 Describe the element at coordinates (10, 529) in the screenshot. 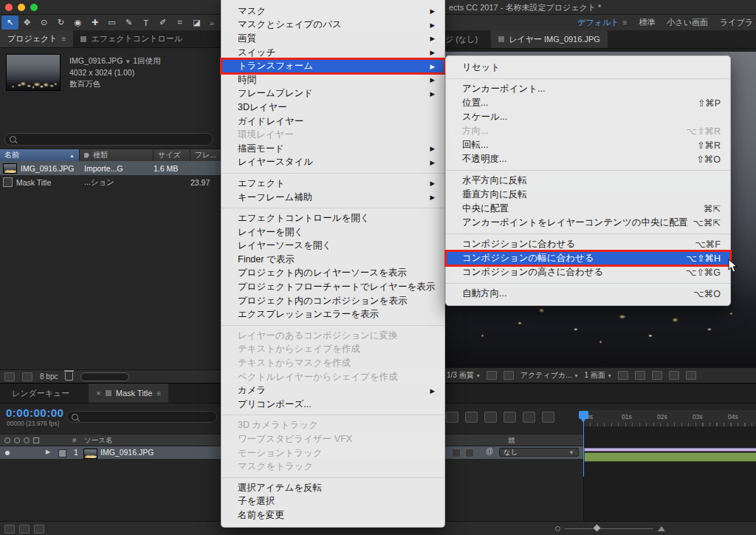

I see `expand-layer-switches-icon` at that location.